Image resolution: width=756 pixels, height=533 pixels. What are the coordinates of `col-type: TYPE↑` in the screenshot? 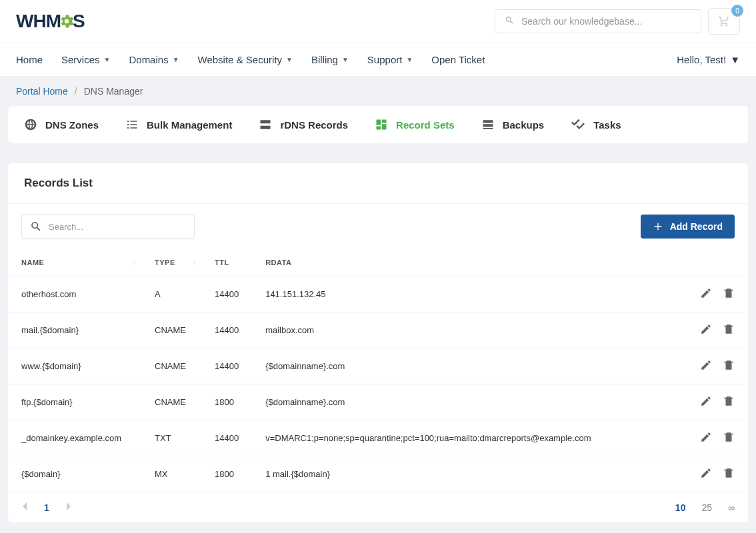 It's located at (171, 263).